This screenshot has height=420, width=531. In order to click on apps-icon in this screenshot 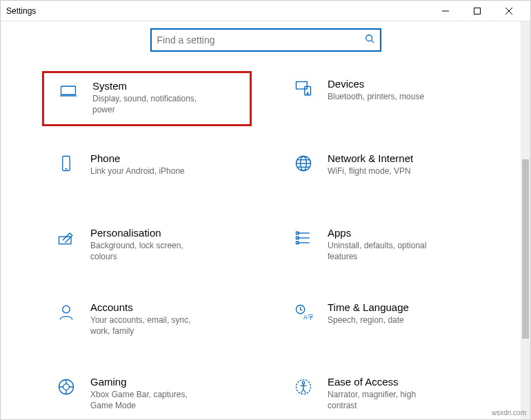, I will do `click(303, 237)`.